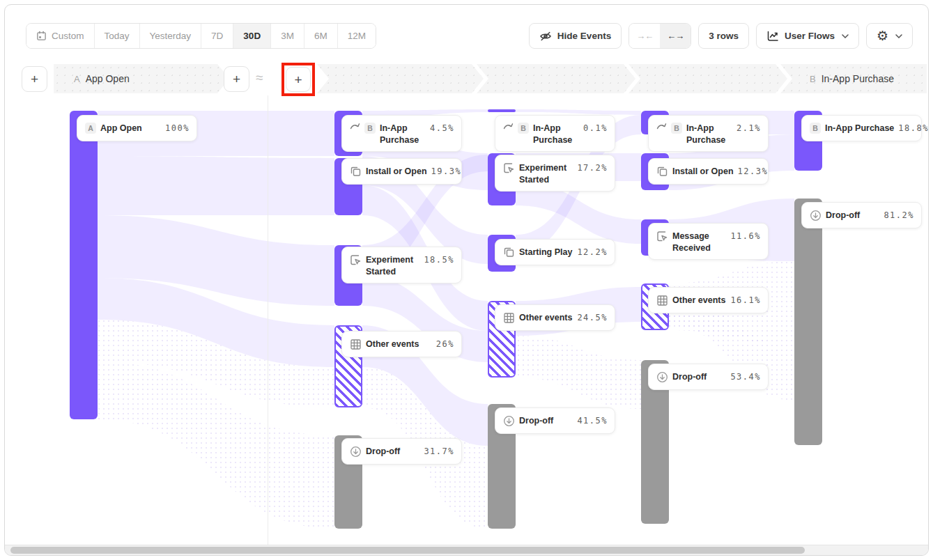 Image resolution: width=933 pixels, height=560 pixels. What do you see at coordinates (321, 36) in the screenshot?
I see `date-range-6m: 6M` at bounding box center [321, 36].